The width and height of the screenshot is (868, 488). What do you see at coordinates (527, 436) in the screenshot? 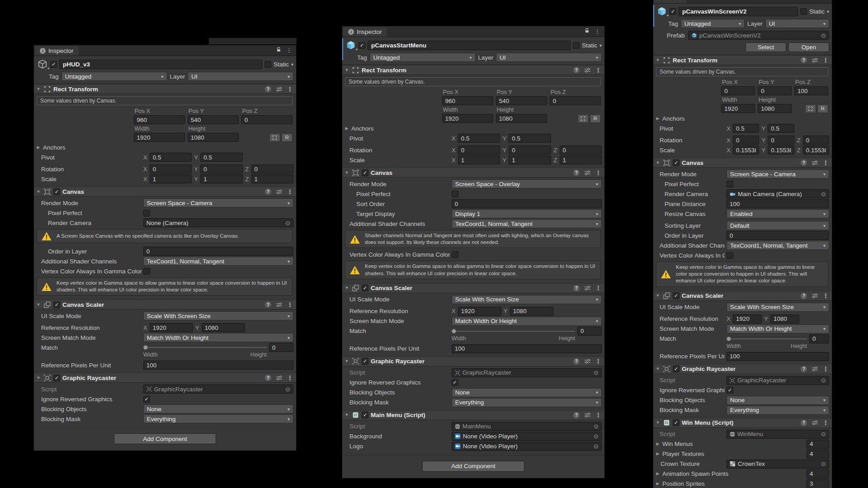
I see `background-field: None (Video Player)⊙` at bounding box center [527, 436].